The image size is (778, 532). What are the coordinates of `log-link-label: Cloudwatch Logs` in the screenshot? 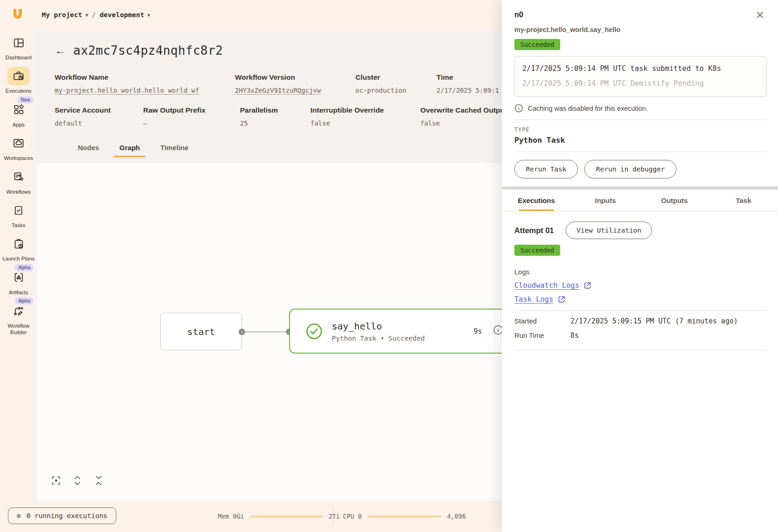 It's located at (547, 285).